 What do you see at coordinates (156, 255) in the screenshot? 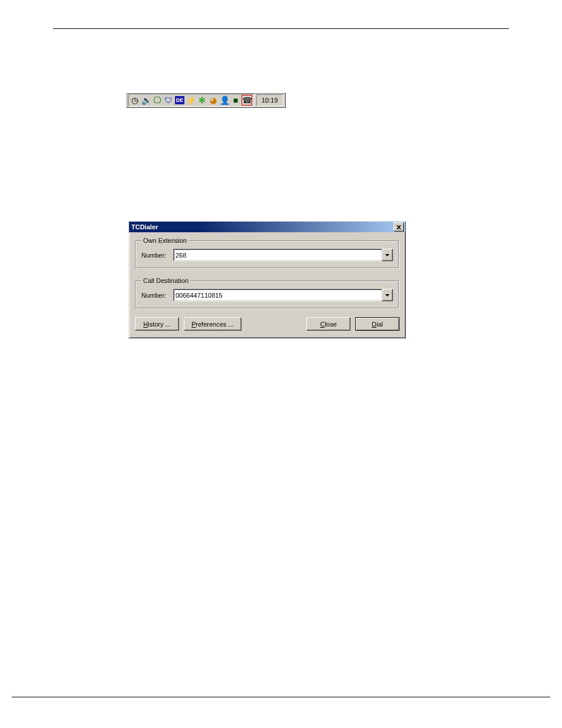
I see `own-extension-number-label: Number:` at bounding box center [156, 255].